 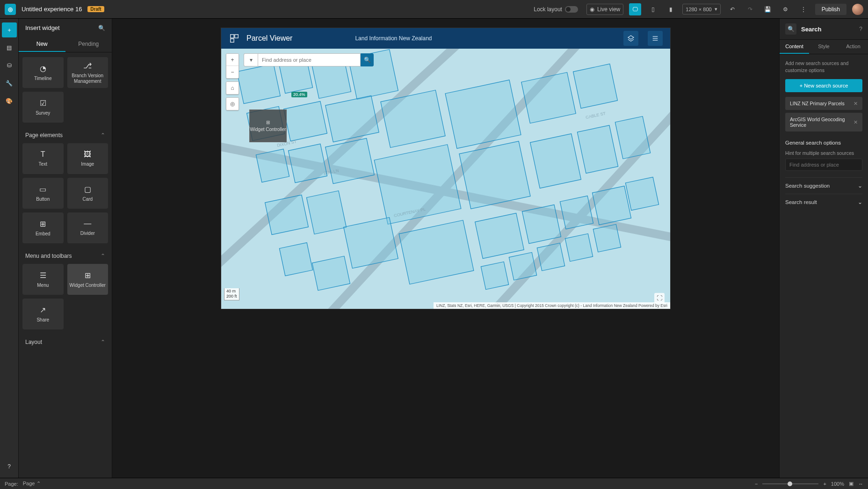 What do you see at coordinates (653, 9) in the screenshot?
I see `tablet-view-button: ▯` at bounding box center [653, 9].